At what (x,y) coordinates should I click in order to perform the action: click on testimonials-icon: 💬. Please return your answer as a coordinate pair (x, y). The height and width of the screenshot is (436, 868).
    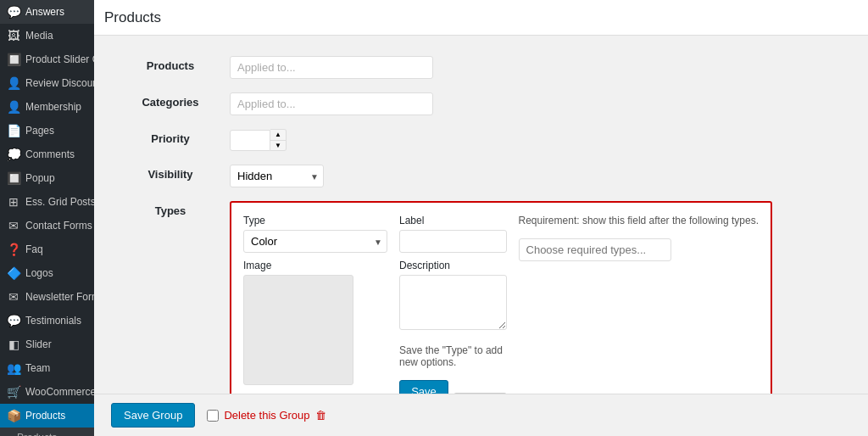
    Looking at the image, I should click on (14, 321).